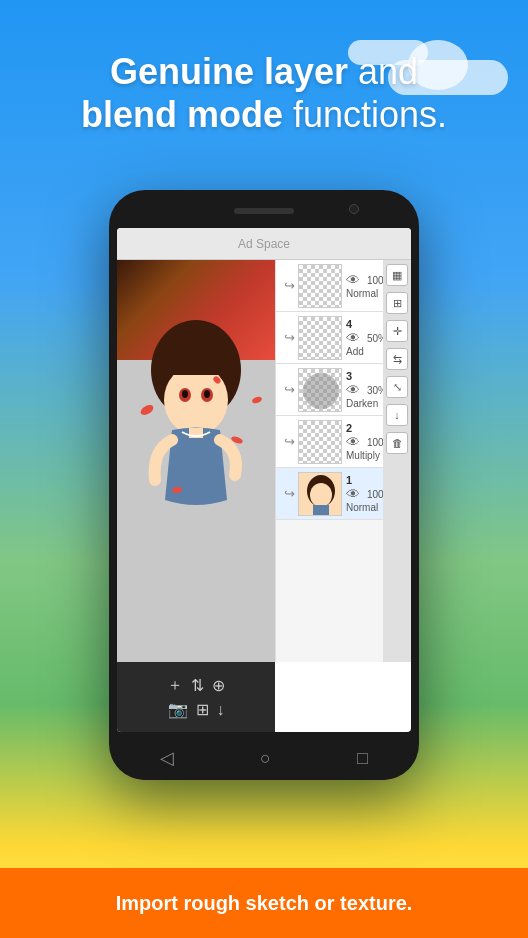  I want to click on extra-btn: ⊕, so click(218, 686).